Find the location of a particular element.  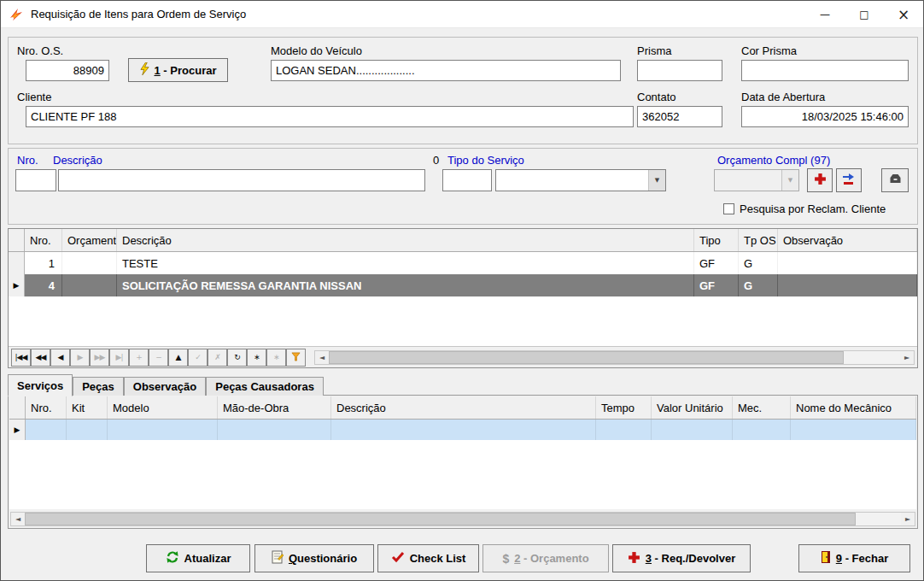

nav-bookmark-button: ∗ is located at coordinates (256, 357).